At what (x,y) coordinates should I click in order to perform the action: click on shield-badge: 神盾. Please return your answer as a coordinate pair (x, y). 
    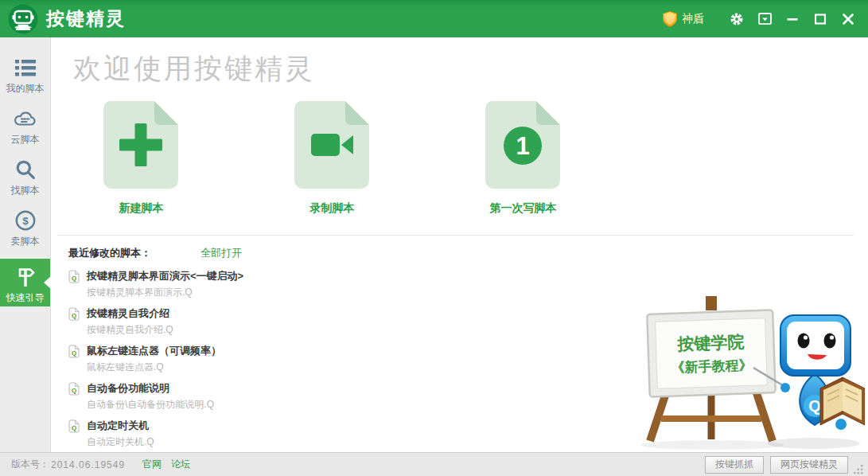
    Looking at the image, I should click on (683, 19).